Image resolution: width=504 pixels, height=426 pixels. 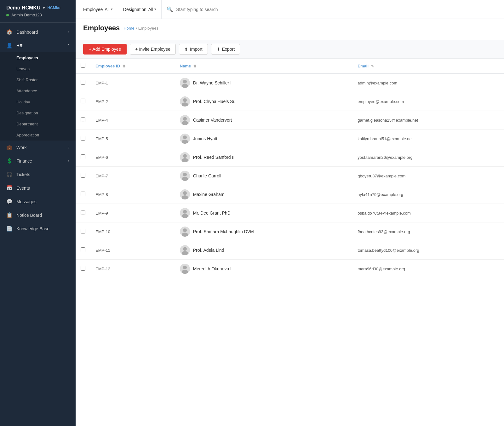 I want to click on table-header-name: Name ⇅, so click(x=264, y=66).